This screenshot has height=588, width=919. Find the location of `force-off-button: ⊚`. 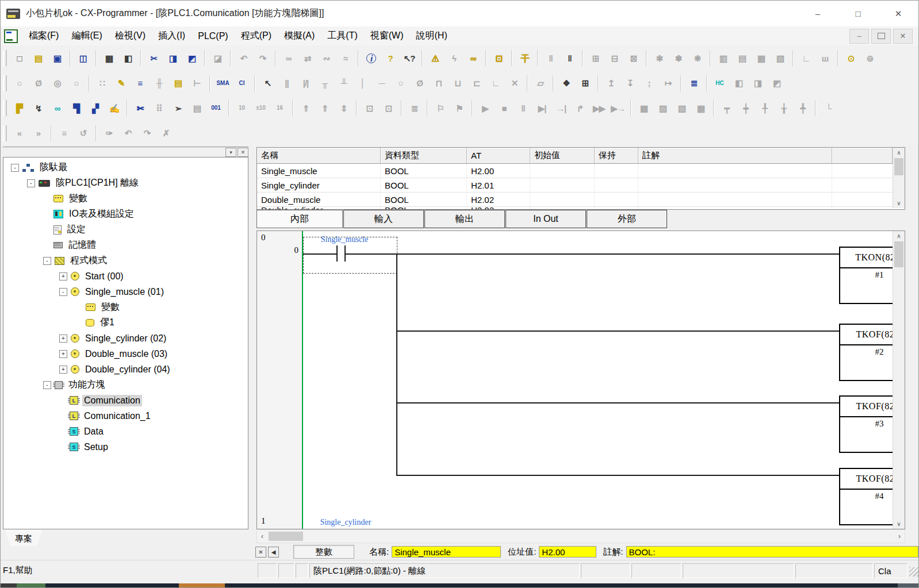

force-off-button: ⊚ is located at coordinates (870, 58).